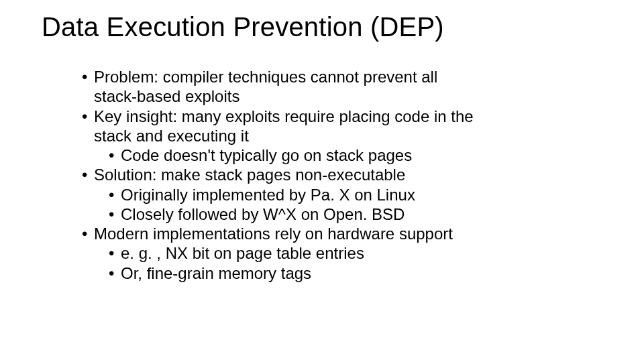  Describe the element at coordinates (337, 135) in the screenshot. I see `bullet-key-insight-cont: stack and executing it` at that location.